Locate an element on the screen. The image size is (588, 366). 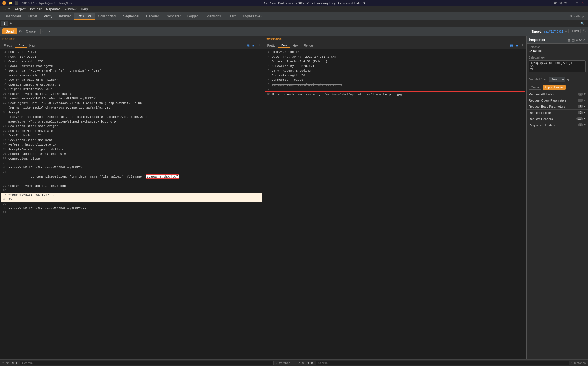
bottom-left-help-icon: ? is located at coordinates (3, 363).